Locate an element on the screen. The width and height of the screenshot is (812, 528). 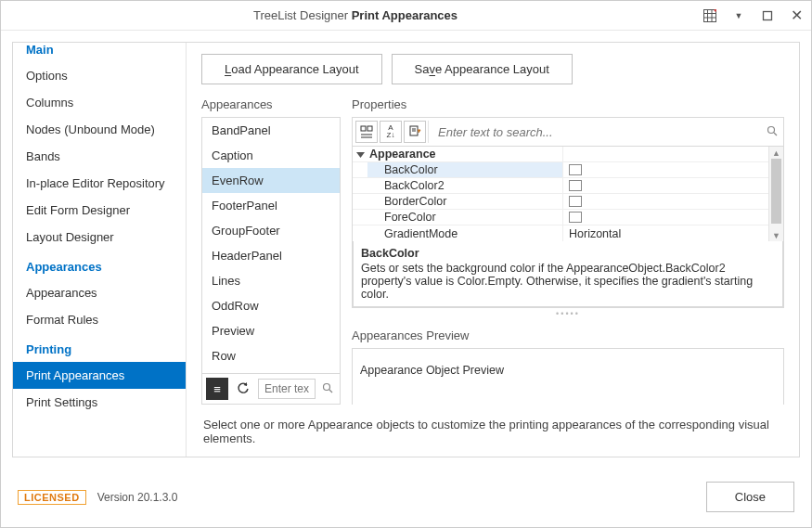
titlebar: TreeList Designer Print Appearances ▼ ✕ is located at coordinates (406, 16).